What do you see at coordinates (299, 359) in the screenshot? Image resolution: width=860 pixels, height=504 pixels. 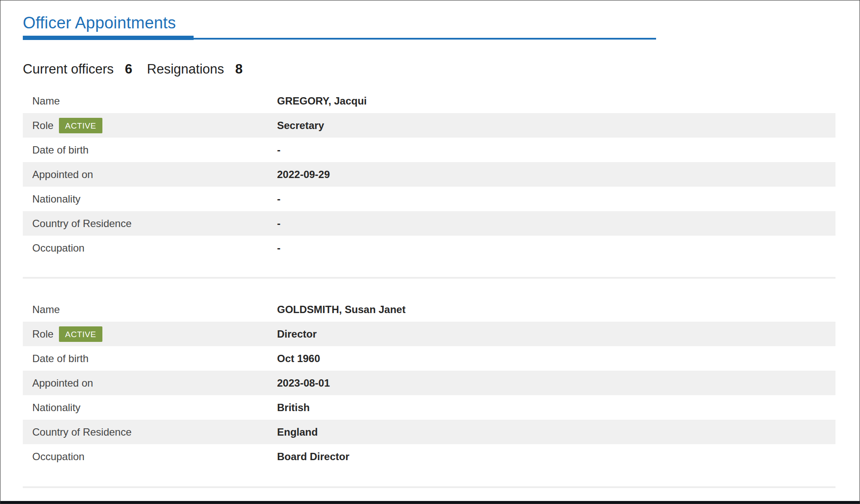 I see `row-value: Oct 1960` at bounding box center [299, 359].